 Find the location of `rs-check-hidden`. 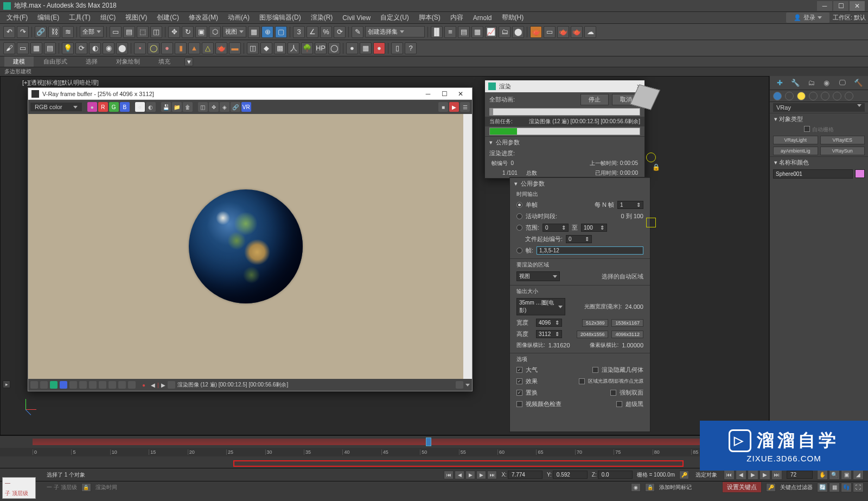

rs-check-hidden is located at coordinates (596, 370).